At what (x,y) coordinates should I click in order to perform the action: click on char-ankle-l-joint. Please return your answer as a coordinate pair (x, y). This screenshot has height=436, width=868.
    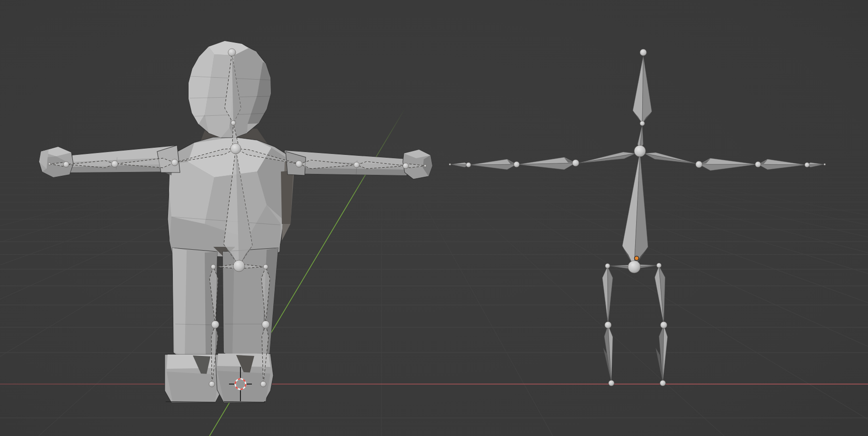
    Looking at the image, I should click on (212, 384).